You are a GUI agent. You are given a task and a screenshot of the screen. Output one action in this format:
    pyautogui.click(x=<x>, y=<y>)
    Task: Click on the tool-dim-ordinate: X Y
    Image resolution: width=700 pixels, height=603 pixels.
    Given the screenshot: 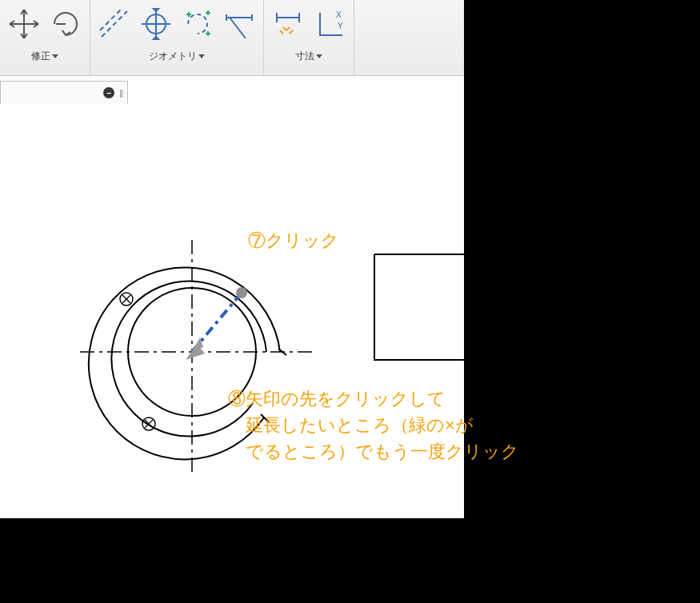 What is the action you would take?
    pyautogui.click(x=330, y=26)
    